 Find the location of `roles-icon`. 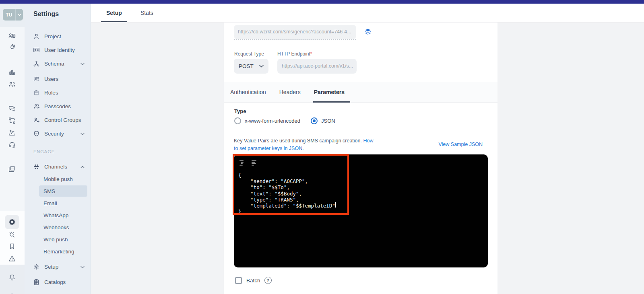

roles-icon is located at coordinates (36, 93).